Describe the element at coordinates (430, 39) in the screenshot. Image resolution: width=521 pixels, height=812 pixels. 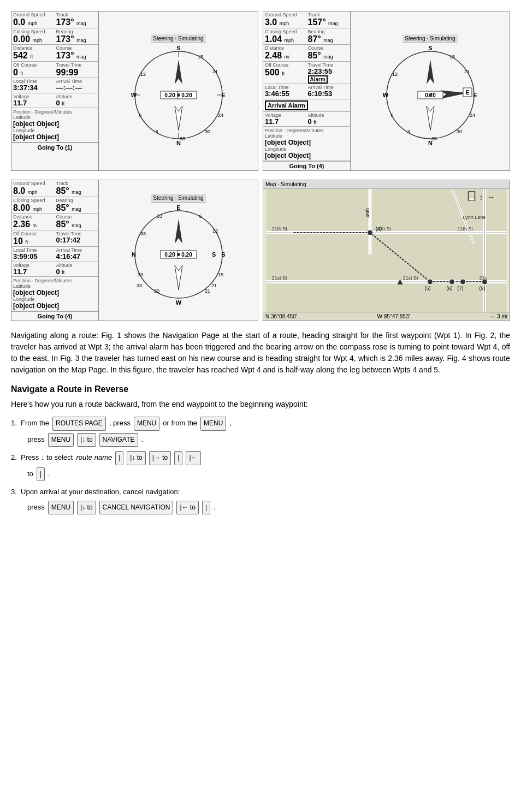
I see `fig2-steering-header: Steering · Simulating` at that location.